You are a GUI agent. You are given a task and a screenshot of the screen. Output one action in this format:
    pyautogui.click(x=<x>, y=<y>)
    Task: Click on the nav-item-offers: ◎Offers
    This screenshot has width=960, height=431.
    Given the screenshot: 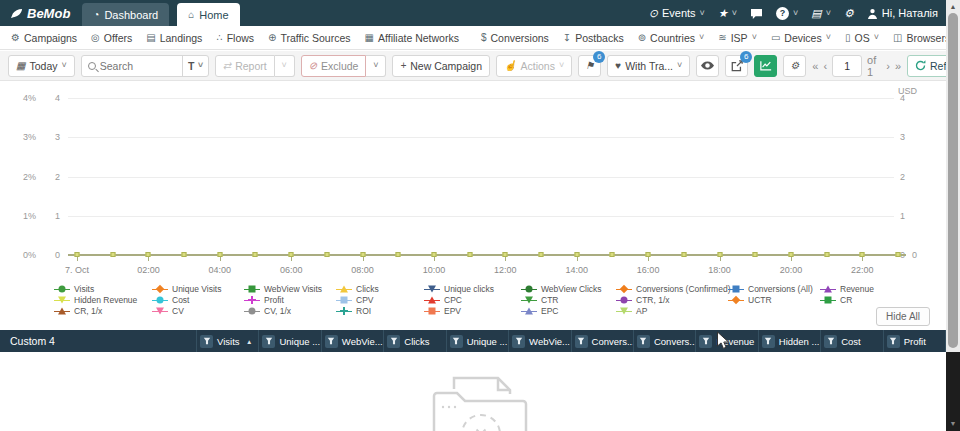 What is the action you would take?
    pyautogui.click(x=112, y=38)
    